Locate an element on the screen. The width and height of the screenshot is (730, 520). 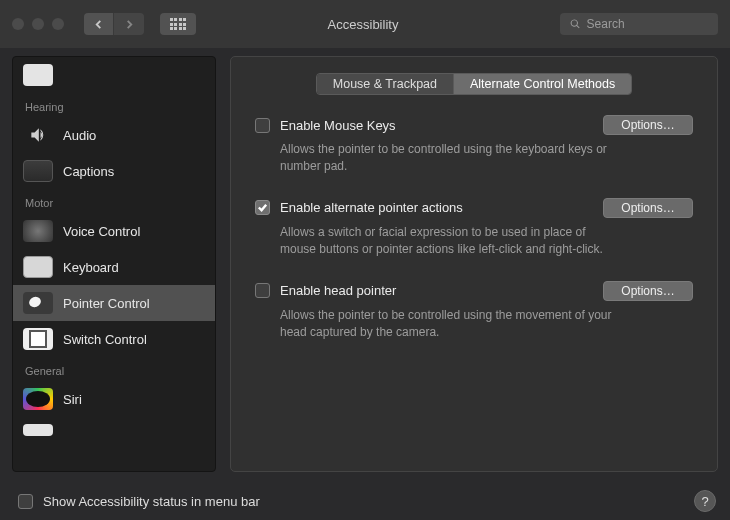
show-status-label: Show Accessibility status in menu bar is located at coordinates (364, 502).